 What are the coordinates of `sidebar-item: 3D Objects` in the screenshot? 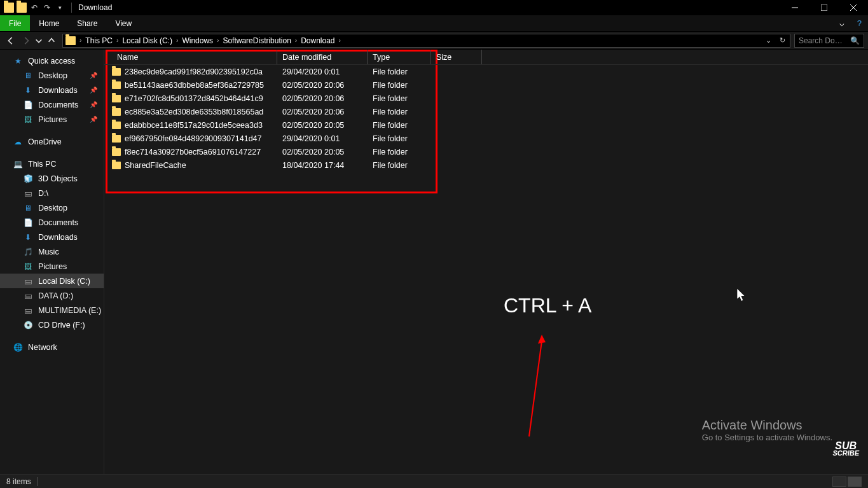 It's located at (52, 178).